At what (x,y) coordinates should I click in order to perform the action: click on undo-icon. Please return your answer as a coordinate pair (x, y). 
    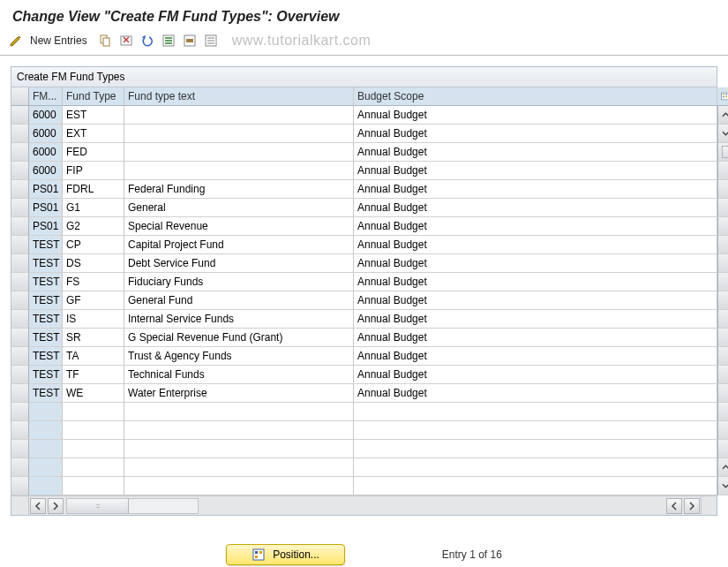
    Looking at the image, I should click on (147, 41).